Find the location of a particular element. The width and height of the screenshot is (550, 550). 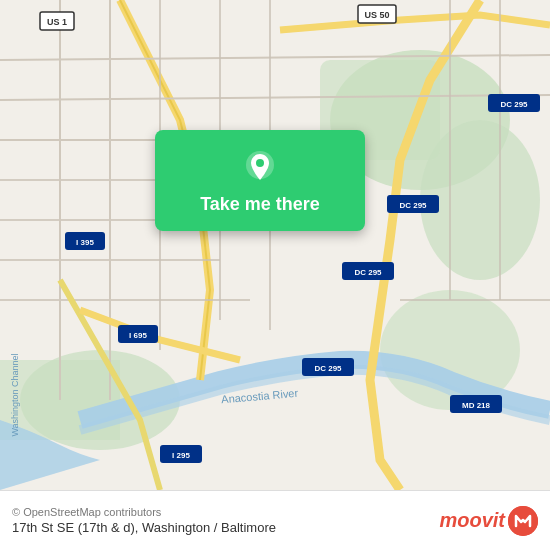

bottom-bar: © OpenStreetMap contributors 17th St SE … is located at coordinates (275, 520).